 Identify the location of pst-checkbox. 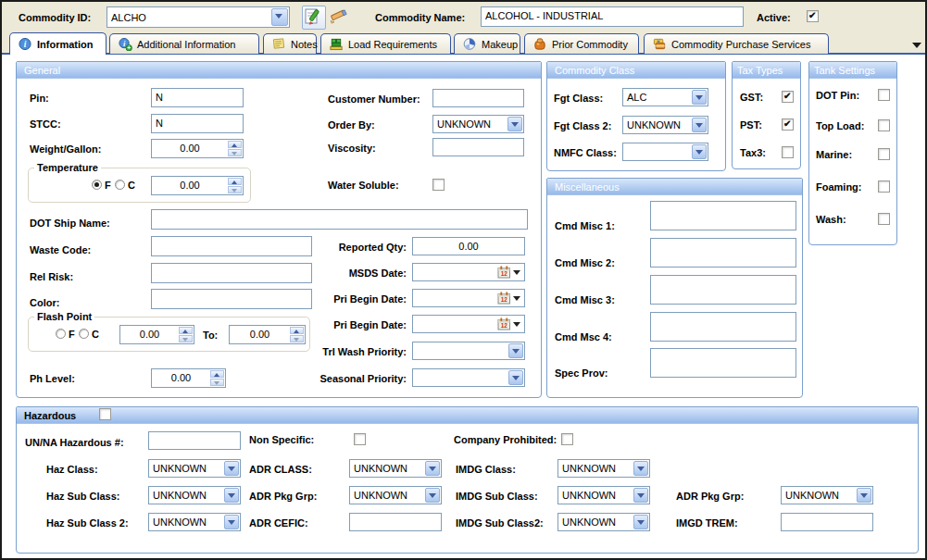
(787, 124).